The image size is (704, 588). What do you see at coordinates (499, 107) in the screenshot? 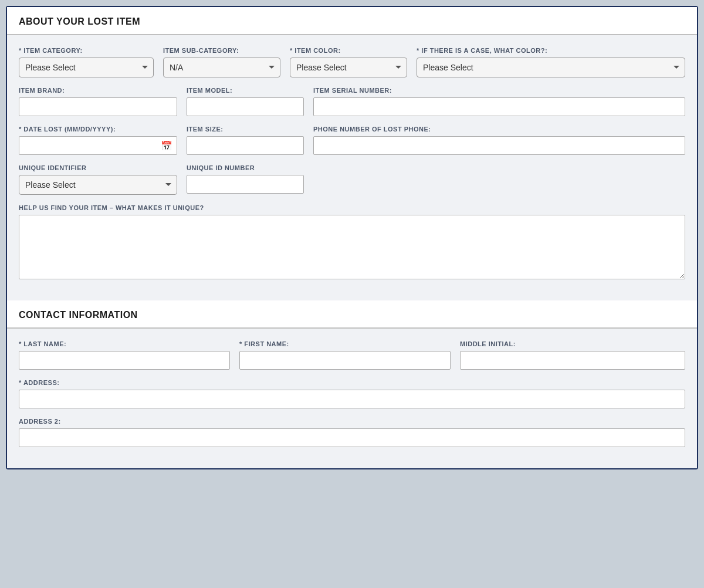
I see `item-serial-input` at bounding box center [499, 107].